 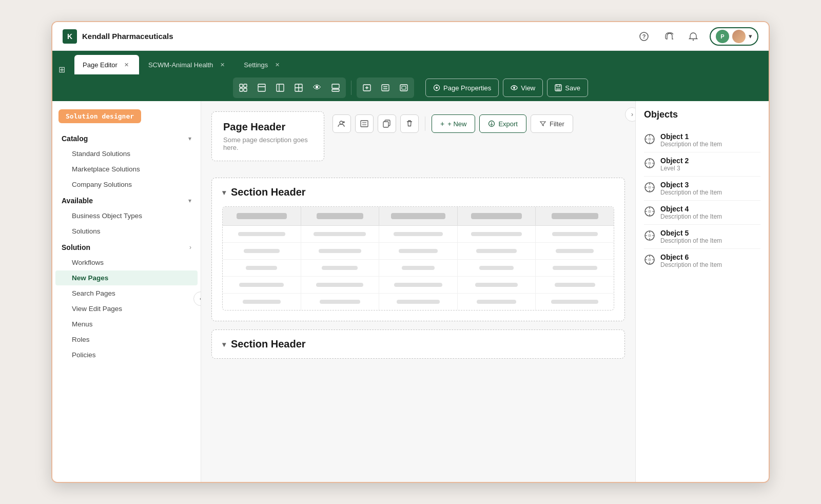 What do you see at coordinates (693, 36) in the screenshot?
I see `notifications-button` at bounding box center [693, 36].